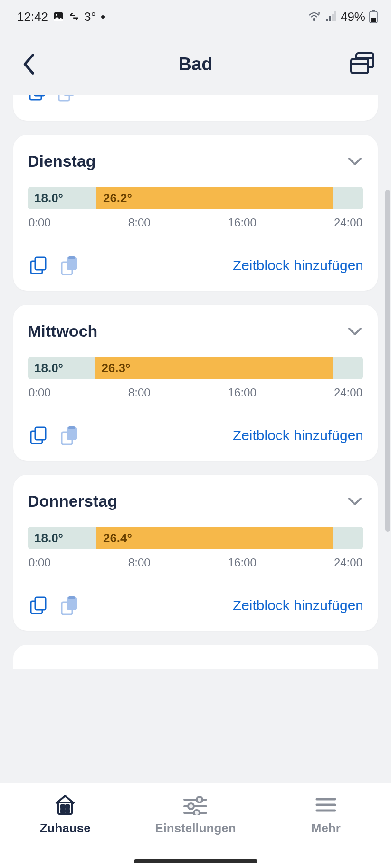 Image resolution: width=391 pixels, height=868 pixels. What do you see at coordinates (90, 17) in the screenshot?
I see `status-temp: 3°` at bounding box center [90, 17].